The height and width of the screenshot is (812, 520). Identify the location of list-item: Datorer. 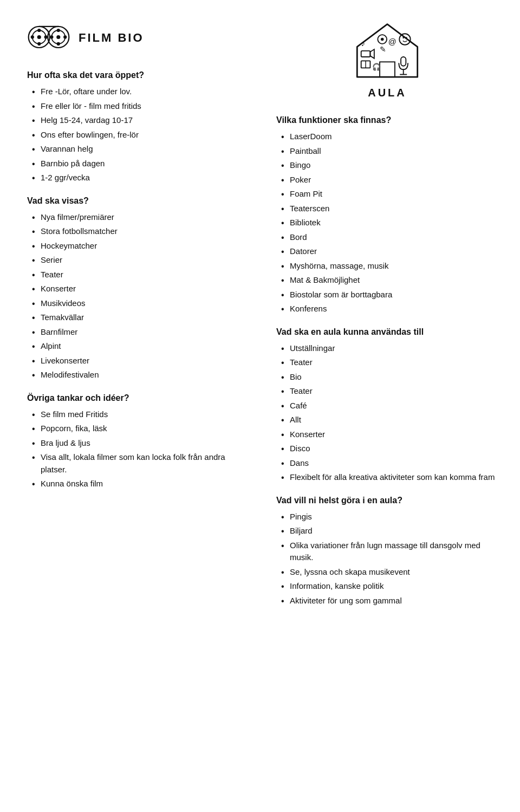
(389, 251).